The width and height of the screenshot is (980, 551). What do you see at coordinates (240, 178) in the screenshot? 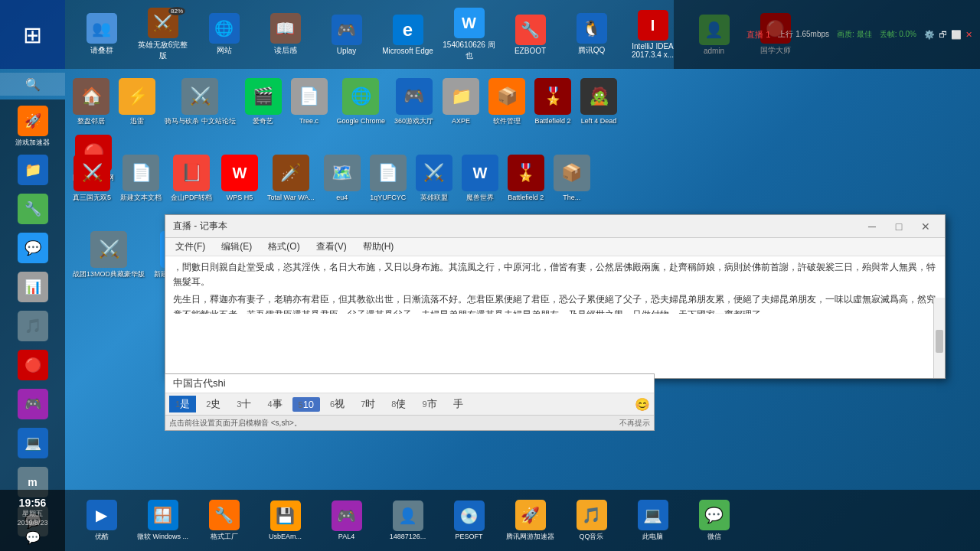
I see `desktop-icon-wpsh5: W WPS H5` at bounding box center [240, 178].